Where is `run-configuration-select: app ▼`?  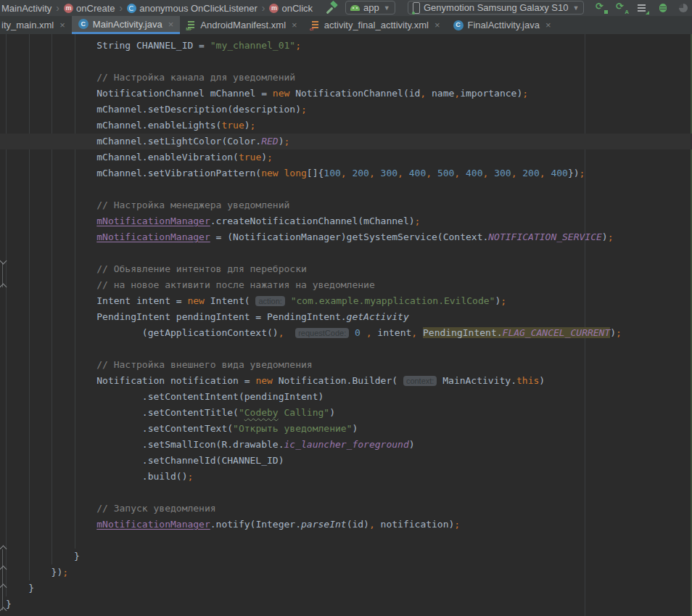 run-configuration-select: app ▼ is located at coordinates (370, 7).